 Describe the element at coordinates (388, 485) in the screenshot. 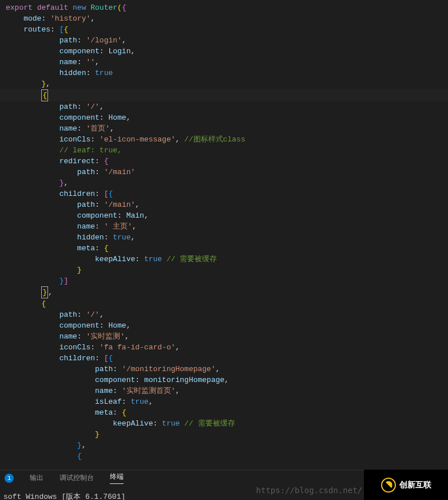

I see `brand-logo-icon` at that location.